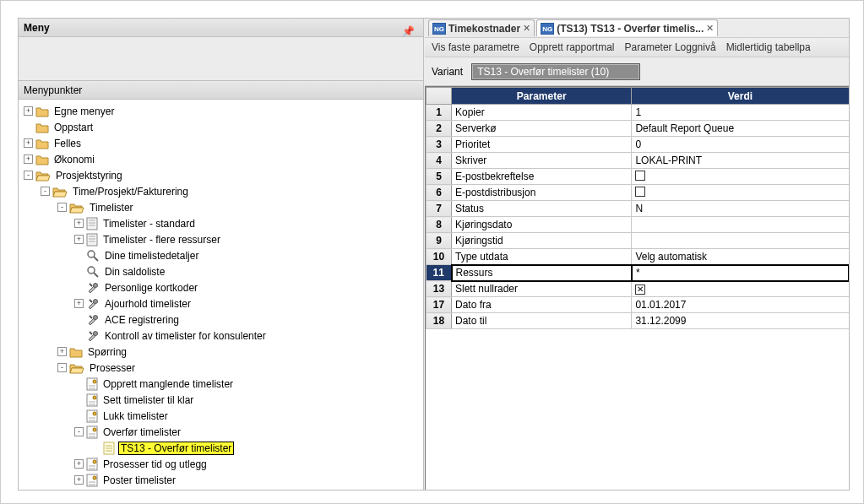 Image resolution: width=864 pixels, height=504 pixels. Describe the element at coordinates (221, 464) in the screenshot. I see `tree-node: +Prosesser tid og utlegg` at that location.